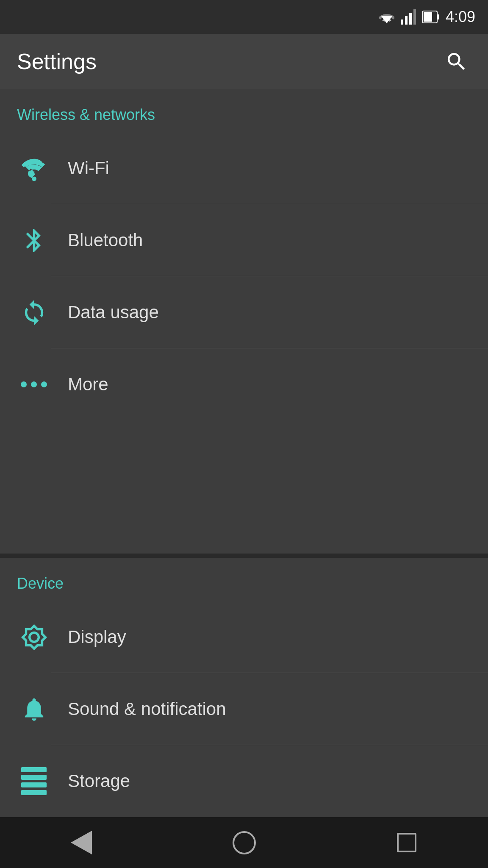  What do you see at coordinates (34, 312) in the screenshot?
I see `data-usage-icon` at bounding box center [34, 312].